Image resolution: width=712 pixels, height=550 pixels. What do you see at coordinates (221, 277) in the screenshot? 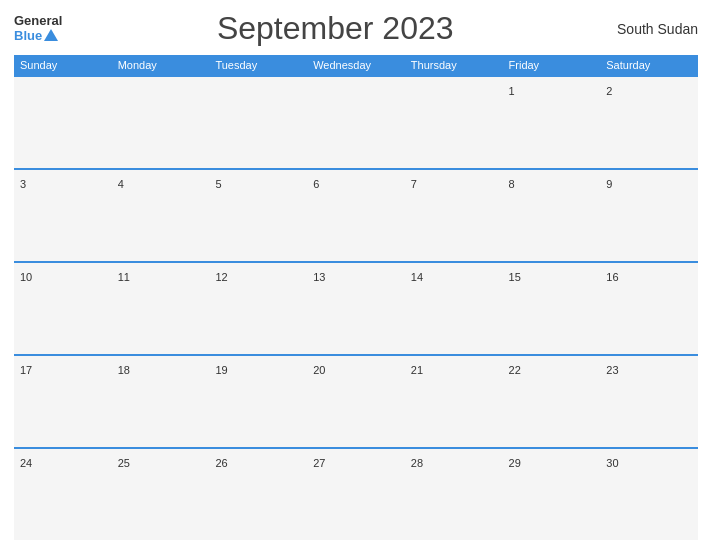
I see `day-number: 12` at bounding box center [221, 277].